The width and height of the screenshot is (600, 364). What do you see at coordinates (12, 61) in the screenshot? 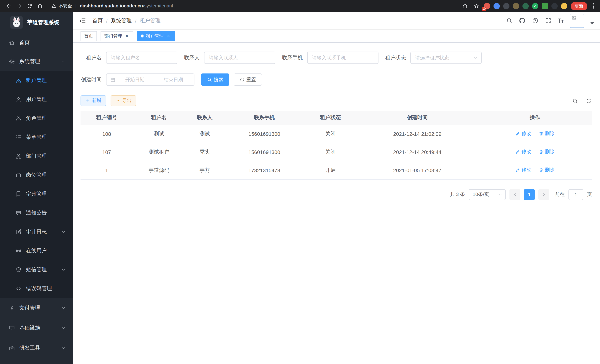
I see `gear-icon` at bounding box center [12, 61].